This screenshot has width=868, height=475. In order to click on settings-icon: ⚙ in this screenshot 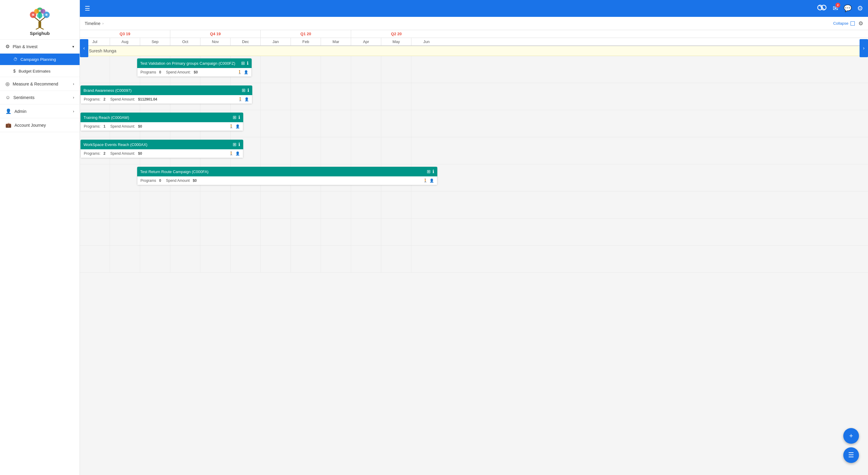, I will do `click(860, 8)`.